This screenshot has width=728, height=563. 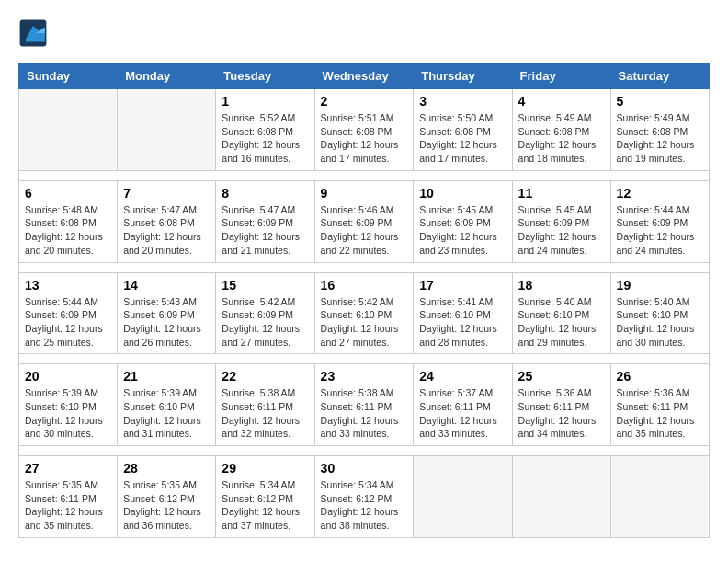 I want to click on weekday-header: Monday, so click(x=167, y=76).